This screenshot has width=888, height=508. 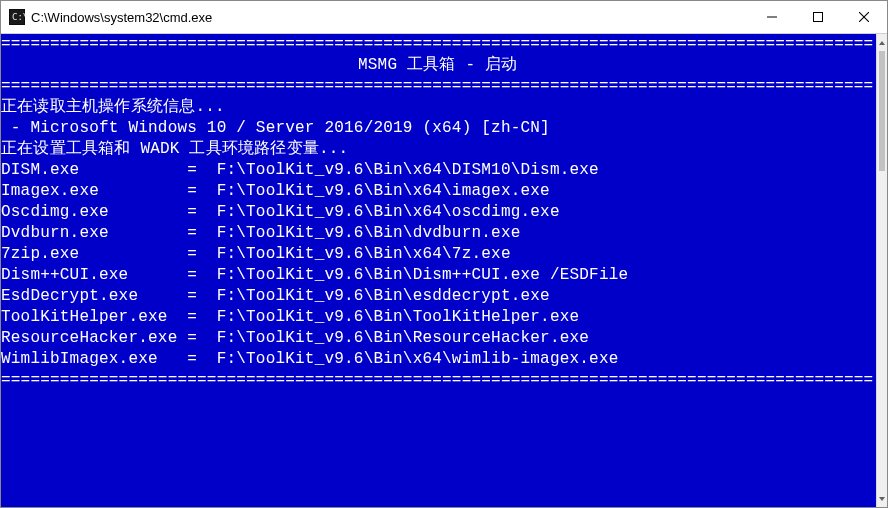 What do you see at coordinates (882, 270) in the screenshot?
I see `scroll-track` at bounding box center [882, 270].